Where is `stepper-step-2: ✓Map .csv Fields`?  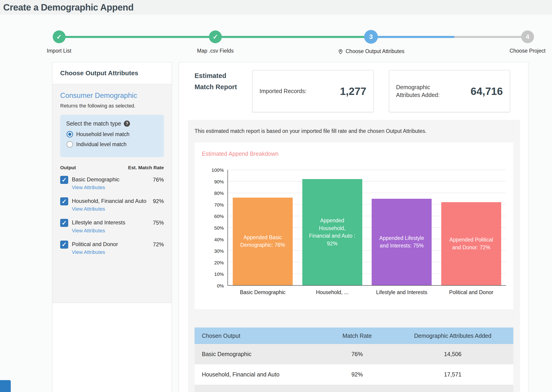 stepper-step-2: ✓Map .csv Fields is located at coordinates (215, 42).